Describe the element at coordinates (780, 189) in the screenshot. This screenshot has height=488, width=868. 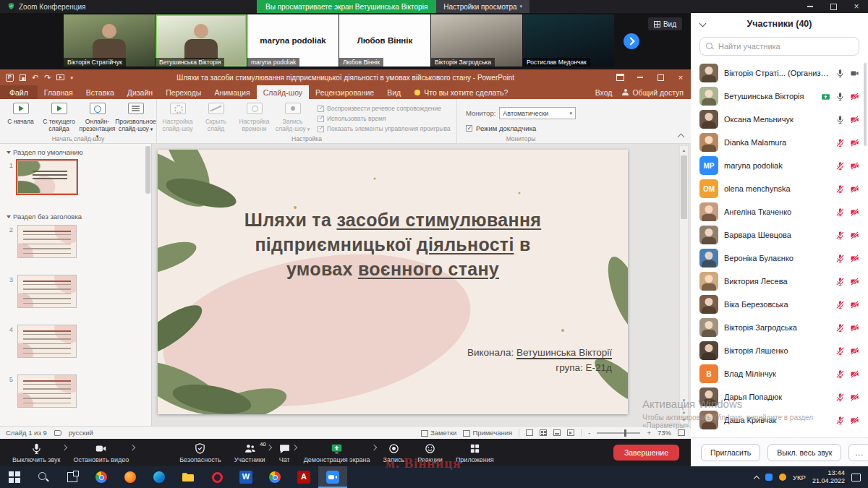
I see `participant-row: OM olena menchynska` at that location.